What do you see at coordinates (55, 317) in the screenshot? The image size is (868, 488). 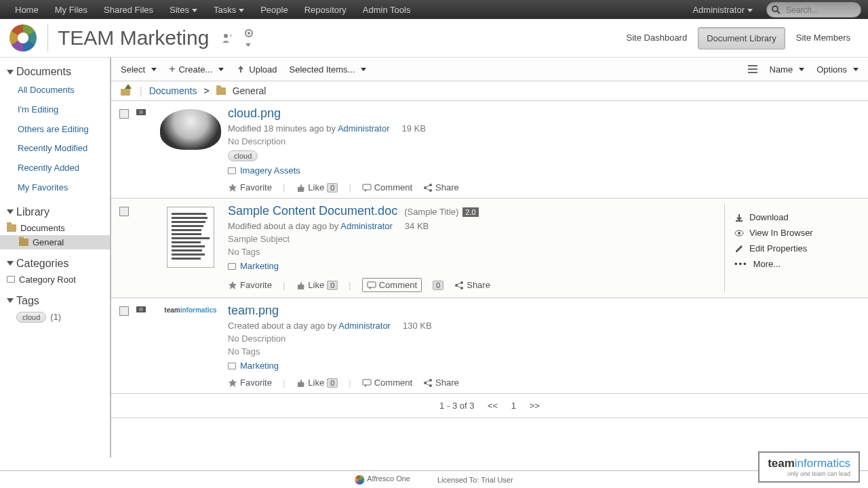 I see `tag-item: cloud (1)` at bounding box center [55, 317].